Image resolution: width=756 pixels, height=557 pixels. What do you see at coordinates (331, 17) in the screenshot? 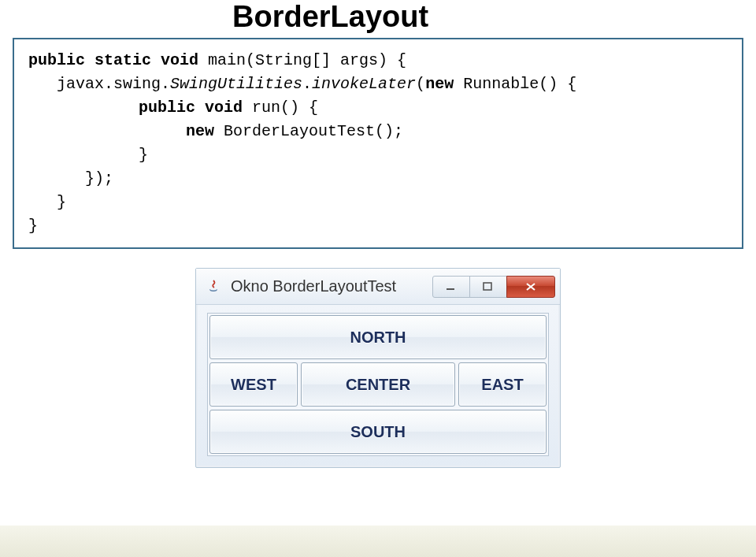
I see `slide-title: BorderLayout` at bounding box center [331, 17].